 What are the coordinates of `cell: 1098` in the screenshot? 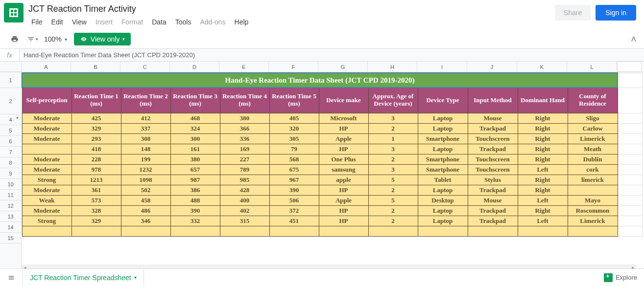 It's located at (146, 180).